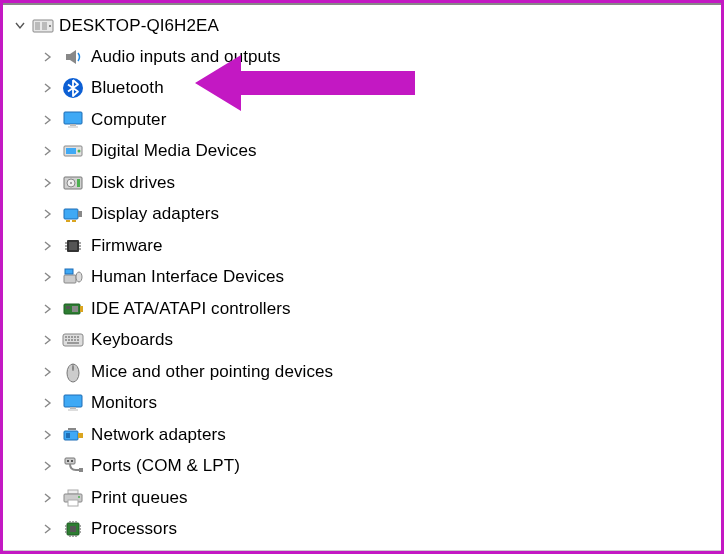  What do you see at coordinates (366, 467) in the screenshot?
I see `tree-item-ports: Ports (COM & LPT)` at bounding box center [366, 467].